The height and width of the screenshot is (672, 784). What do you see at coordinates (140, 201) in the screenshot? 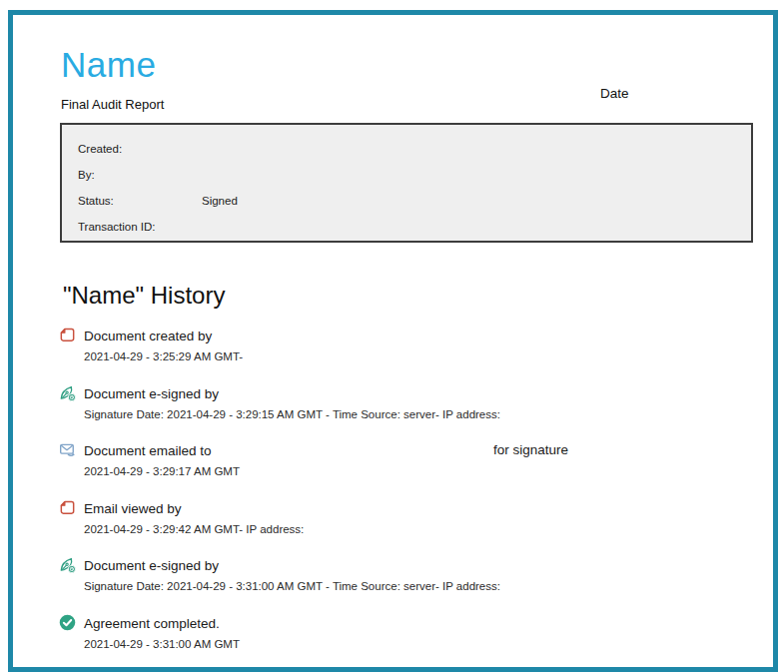
I see `status-label: Status:` at bounding box center [140, 201].